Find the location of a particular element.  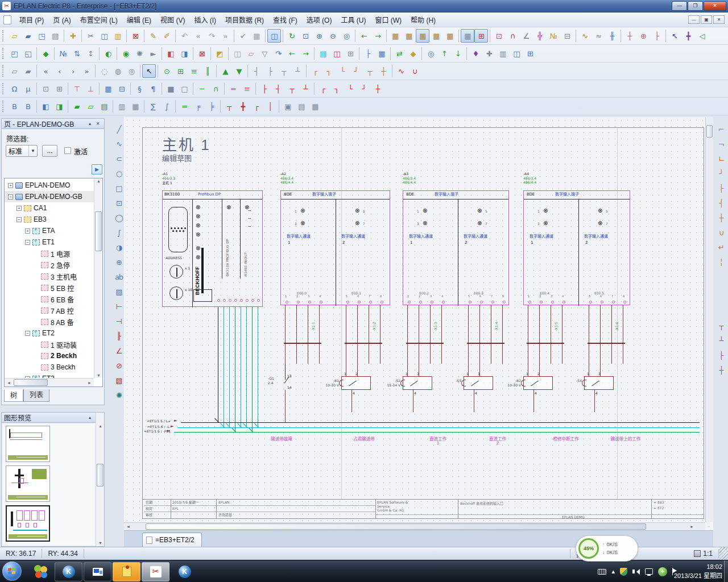

node-down-button: ┬ is located at coordinates (292, 89).